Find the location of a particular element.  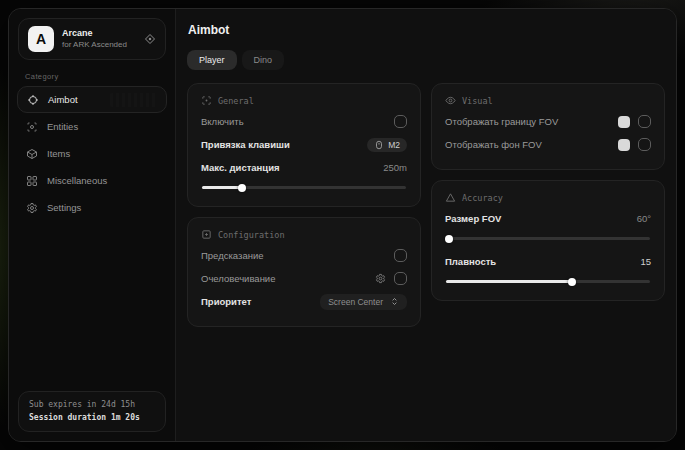

smoothness-label: Плавность is located at coordinates (470, 262).